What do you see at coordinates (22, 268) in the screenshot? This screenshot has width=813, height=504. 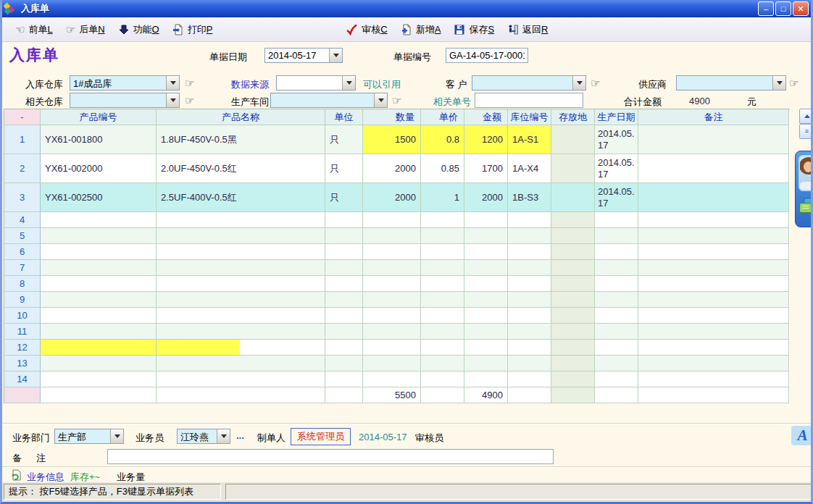 I see `row-number: 7` at bounding box center [22, 268].